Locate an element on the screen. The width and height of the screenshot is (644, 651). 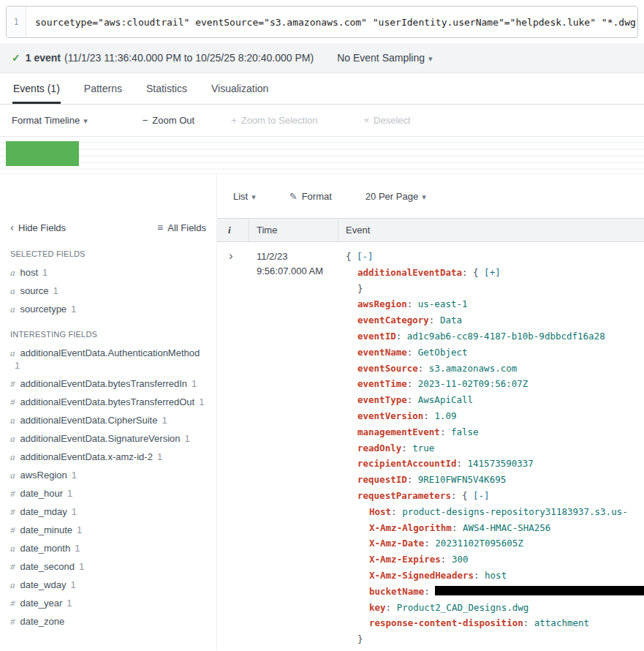
field-item: #additionalEventData.bytesTransferredIn1 is located at coordinates (108, 383).